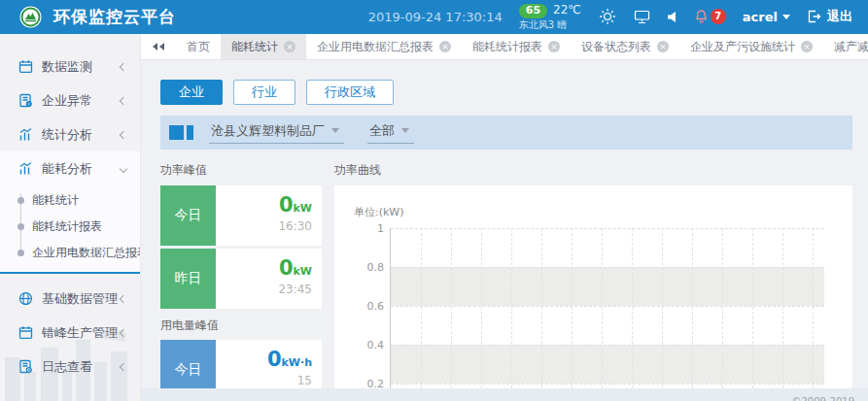 This screenshot has height=401, width=868. Describe the element at coordinates (161, 47) in the screenshot. I see `double-arrow-left-icon` at that location.